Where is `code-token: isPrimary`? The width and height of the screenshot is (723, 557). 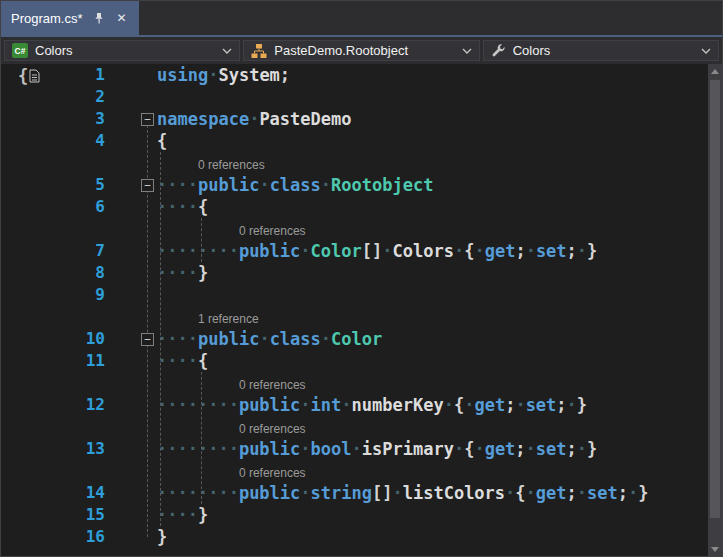
code-token: isPrimary is located at coordinates (408, 449).